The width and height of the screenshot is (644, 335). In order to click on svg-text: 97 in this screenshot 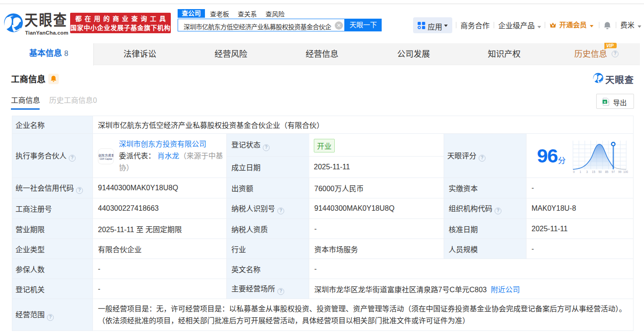, I will do `click(613, 172)`.